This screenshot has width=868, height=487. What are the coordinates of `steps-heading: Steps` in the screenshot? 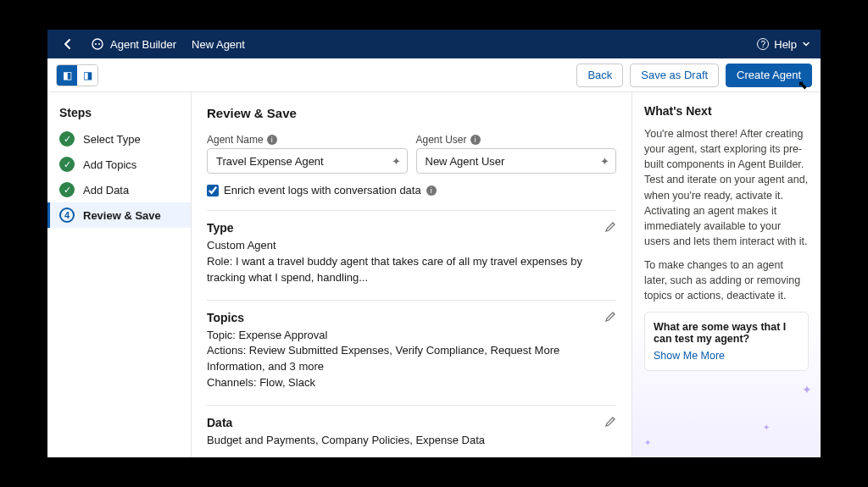 It's located at (119, 116).